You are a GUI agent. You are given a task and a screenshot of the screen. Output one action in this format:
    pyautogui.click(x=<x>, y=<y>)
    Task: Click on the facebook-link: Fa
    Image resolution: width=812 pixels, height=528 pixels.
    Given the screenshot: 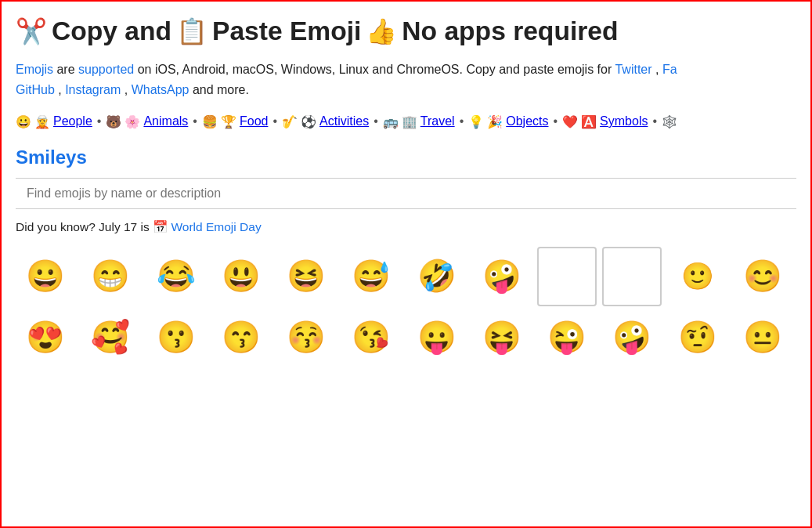 What is the action you would take?
    pyautogui.click(x=670, y=69)
    